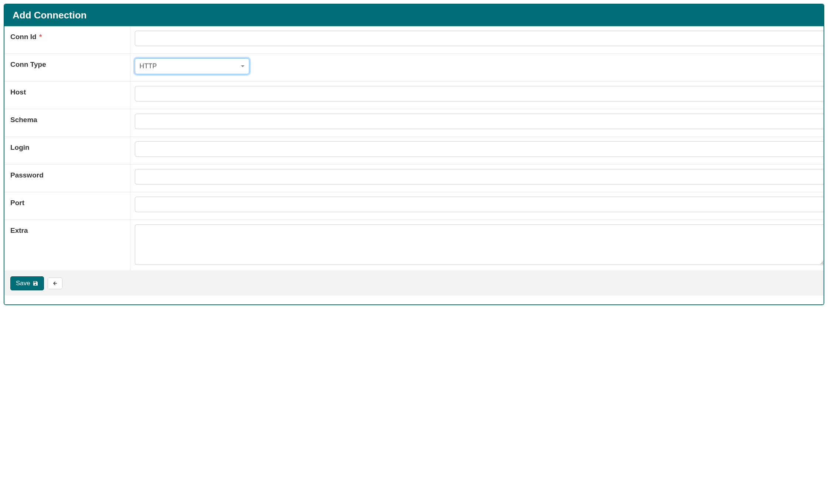 The width and height of the screenshot is (828, 504). I want to click on panel-title: Add Connection, so click(414, 15).